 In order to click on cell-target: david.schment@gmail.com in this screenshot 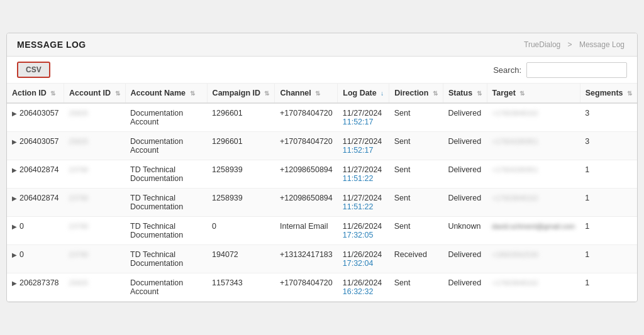, I will do `click(533, 231)`.